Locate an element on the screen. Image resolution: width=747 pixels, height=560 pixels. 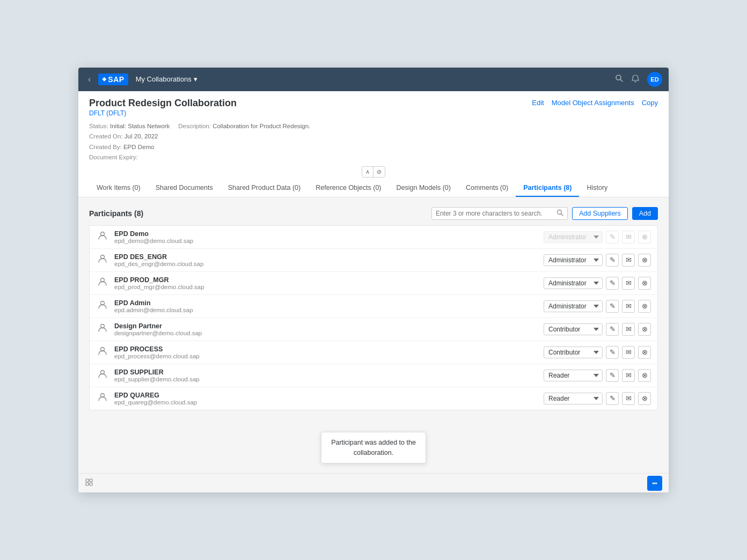
edit-button: Edit is located at coordinates (538, 103).